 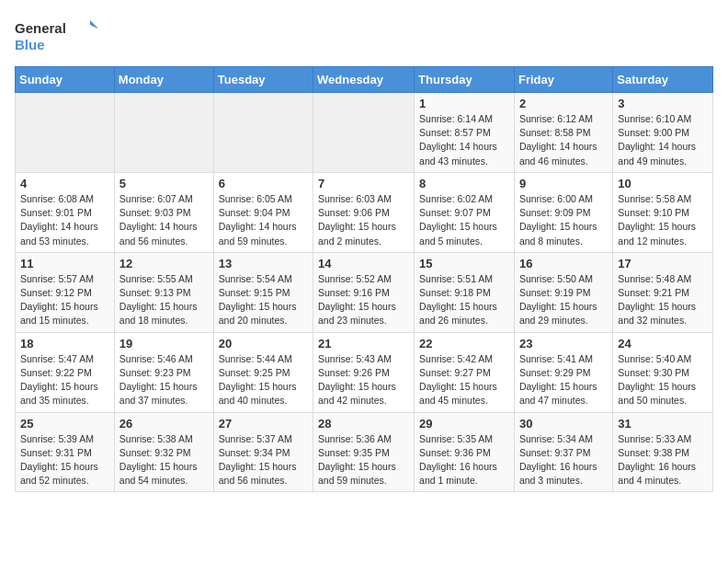 What do you see at coordinates (464, 263) in the screenshot?
I see `day-number: 15` at bounding box center [464, 263].